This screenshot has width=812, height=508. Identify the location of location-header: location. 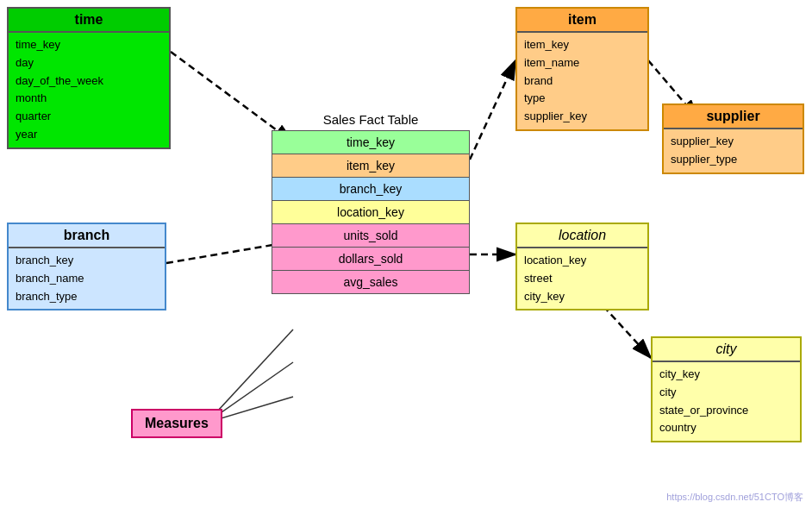
(583, 236).